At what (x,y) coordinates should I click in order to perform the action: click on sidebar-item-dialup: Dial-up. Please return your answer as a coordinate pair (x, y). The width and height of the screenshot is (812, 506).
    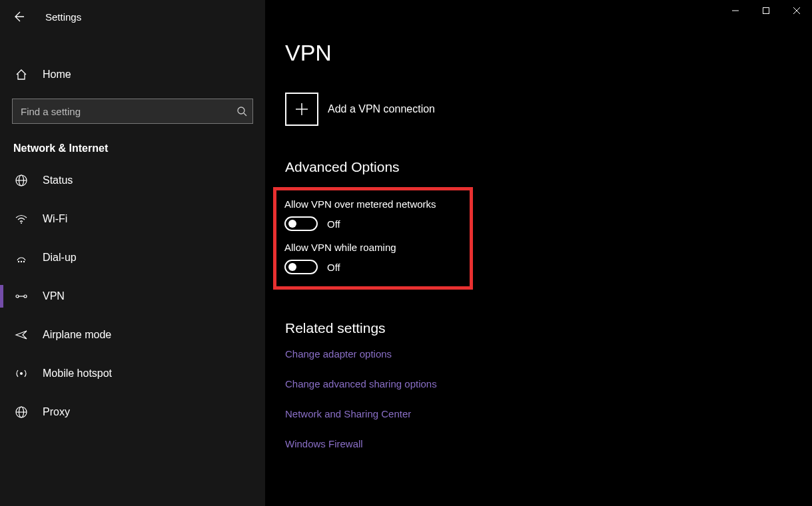
    Looking at the image, I should click on (133, 258).